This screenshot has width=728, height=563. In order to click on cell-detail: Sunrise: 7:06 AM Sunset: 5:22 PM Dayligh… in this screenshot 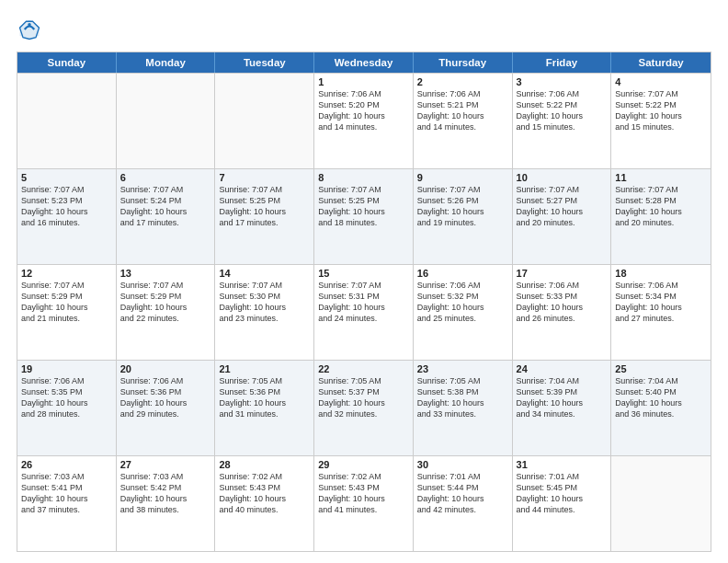, I will do `click(563, 110)`.